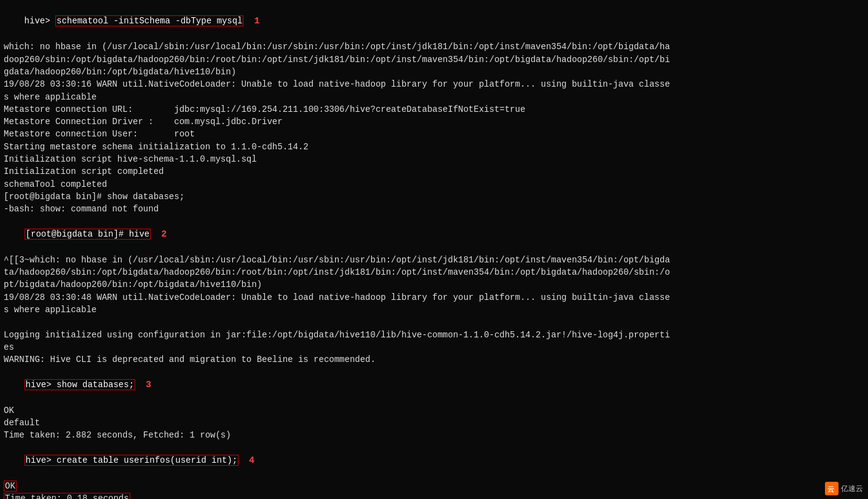  Describe the element at coordinates (434, 335) in the screenshot. I see `line-22: Logging initialized using configuration …` at that location.